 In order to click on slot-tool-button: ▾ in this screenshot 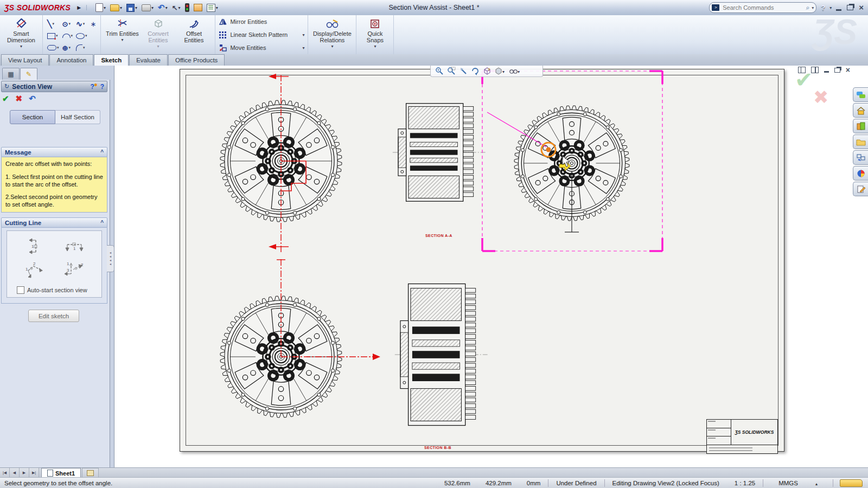, I will do `click(53, 48)`.